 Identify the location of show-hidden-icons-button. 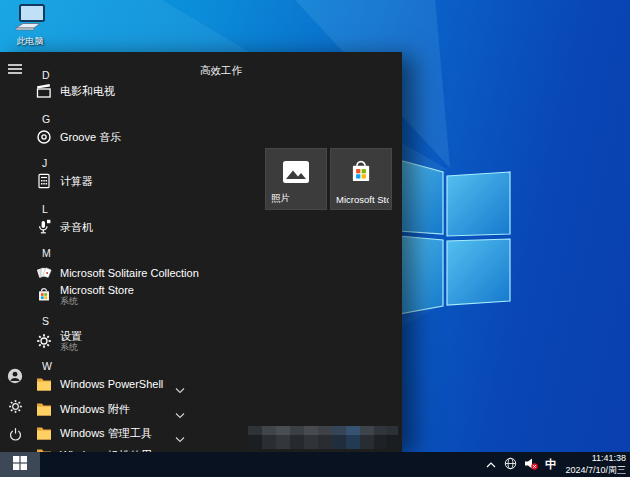
(491, 465).